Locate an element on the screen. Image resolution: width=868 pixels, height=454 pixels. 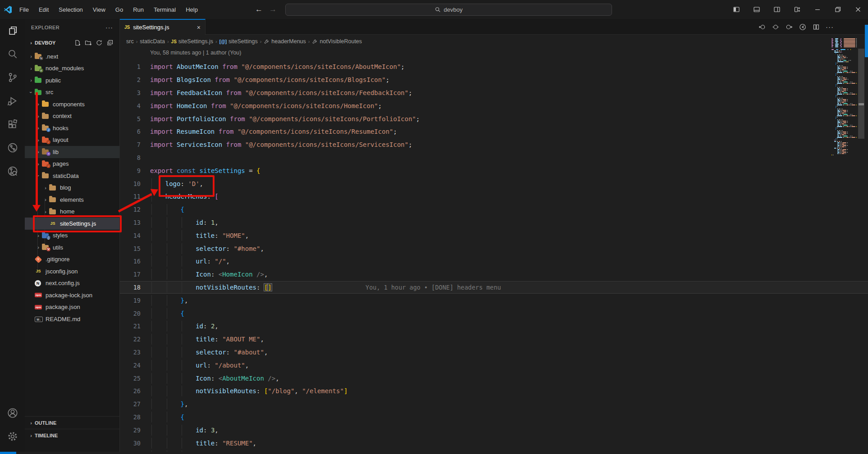
code-line-17: 17 Icon: <HomeIcon />, is located at coordinates (494, 275).